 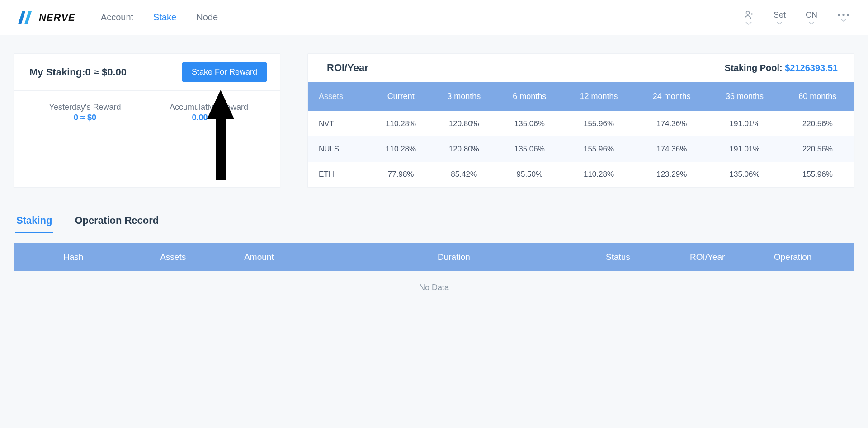 What do you see at coordinates (599, 97) in the screenshot?
I see `roi-col-12m: 12 months` at bounding box center [599, 97].